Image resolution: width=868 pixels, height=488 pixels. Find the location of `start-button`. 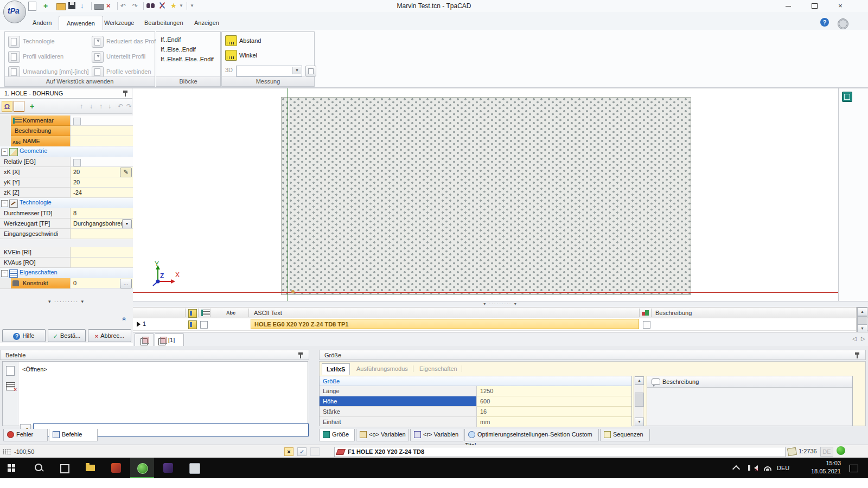

start-button is located at coordinates (12, 468).